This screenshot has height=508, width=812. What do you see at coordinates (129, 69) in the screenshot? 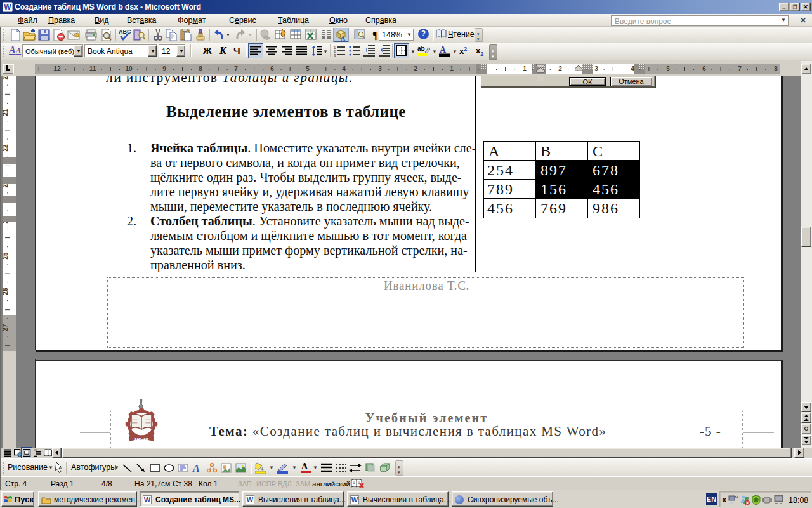
I see `svg-text: 10` at bounding box center [129, 69].